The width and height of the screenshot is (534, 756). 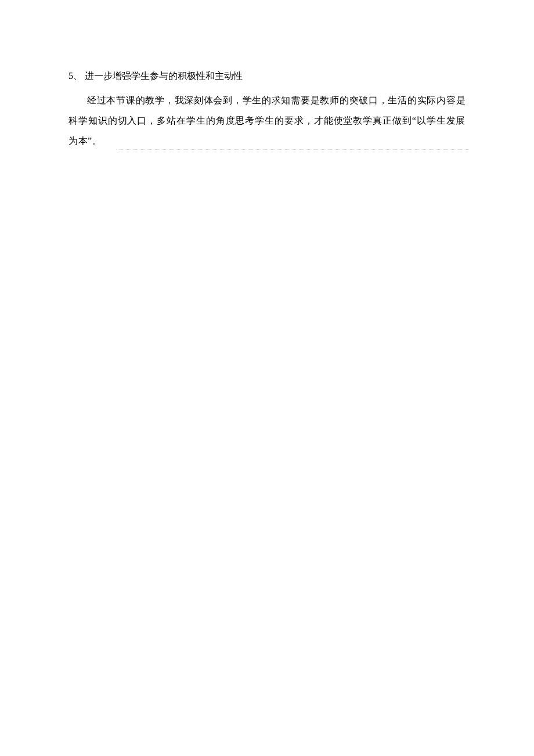 I want to click on body-paragraph: 经过本节课的教学，我深刻体会到，学生的求知需要是教师的突破口，生活的实际内容是科…, so click(x=267, y=121).